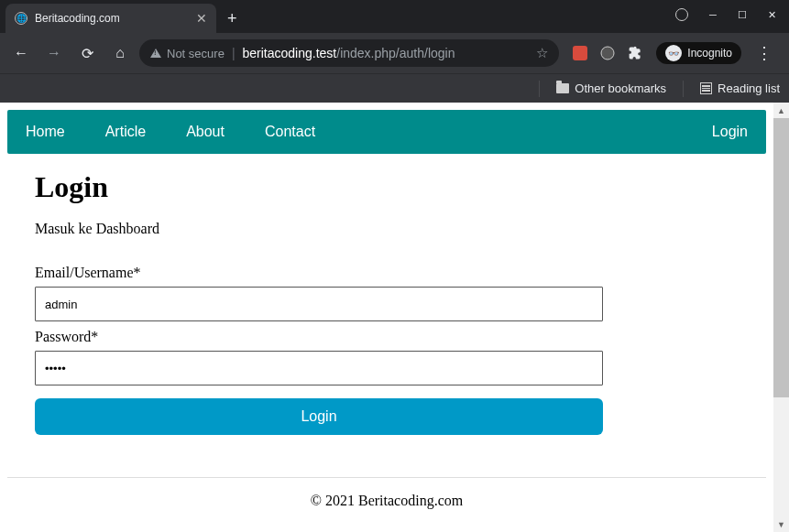  I want to click on close-tab-icon: ✕, so click(202, 18).